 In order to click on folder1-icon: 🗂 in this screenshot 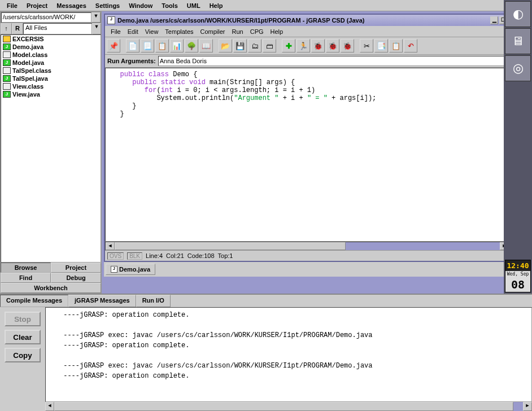, I will do `click(255, 46)`.